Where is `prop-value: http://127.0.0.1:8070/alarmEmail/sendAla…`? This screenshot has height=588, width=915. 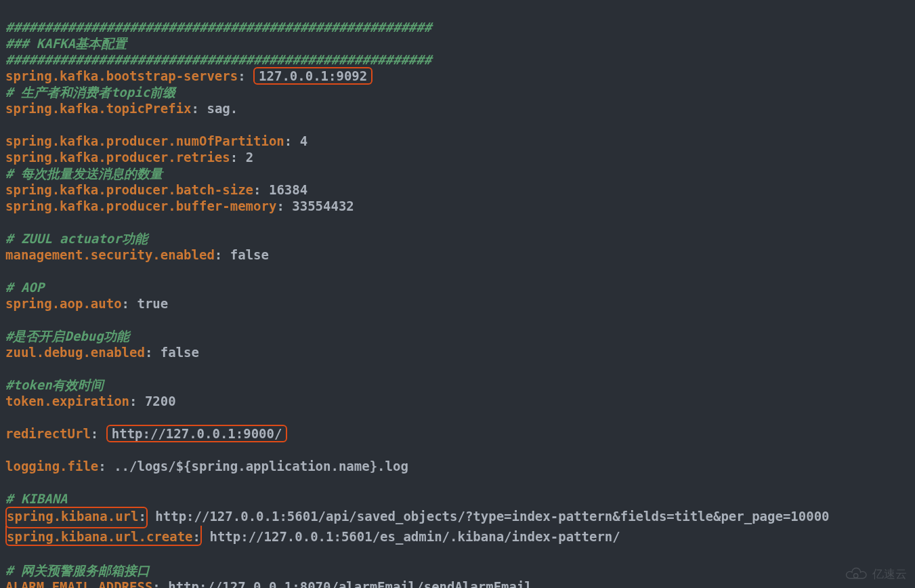
prop-value: http://127.0.0.1:8070/alarmEmail/sendAla… is located at coordinates (347, 584).